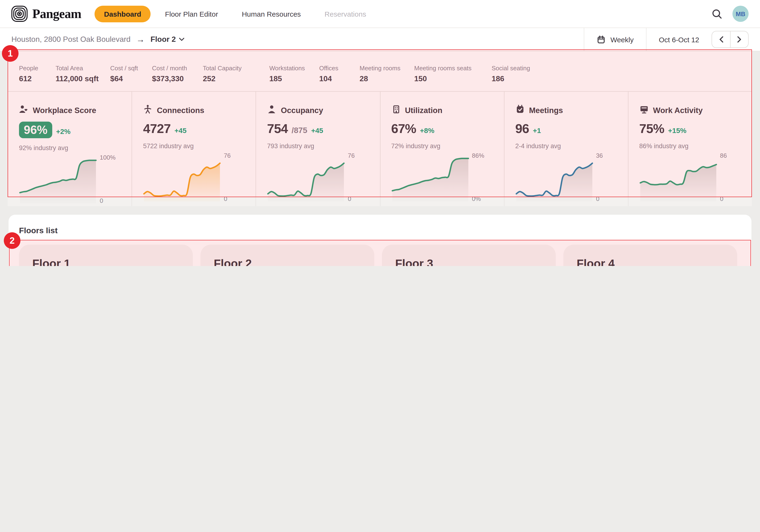  What do you see at coordinates (318, 149) in the screenshot?
I see `metric-card-occupancy: Occupancy754/875+45793 industry avg760` at bounding box center [318, 149].